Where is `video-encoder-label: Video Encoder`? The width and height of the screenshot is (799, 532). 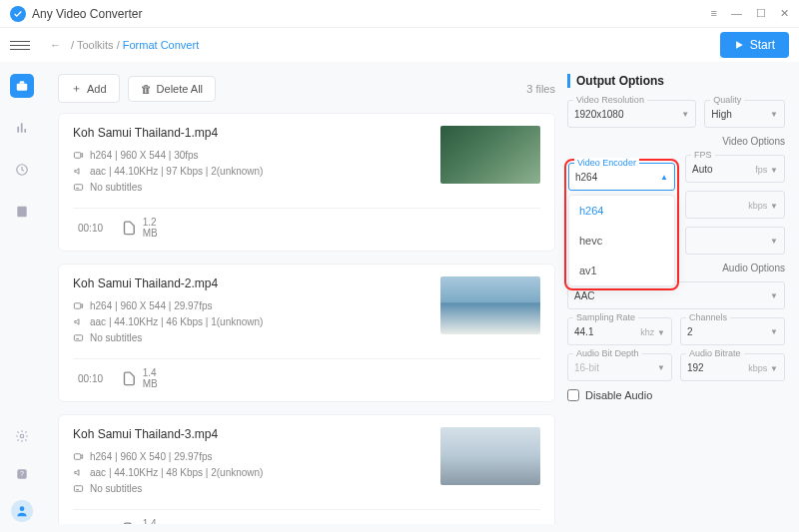
video-encoder-label: Video Encoder is located at coordinates (607, 163).